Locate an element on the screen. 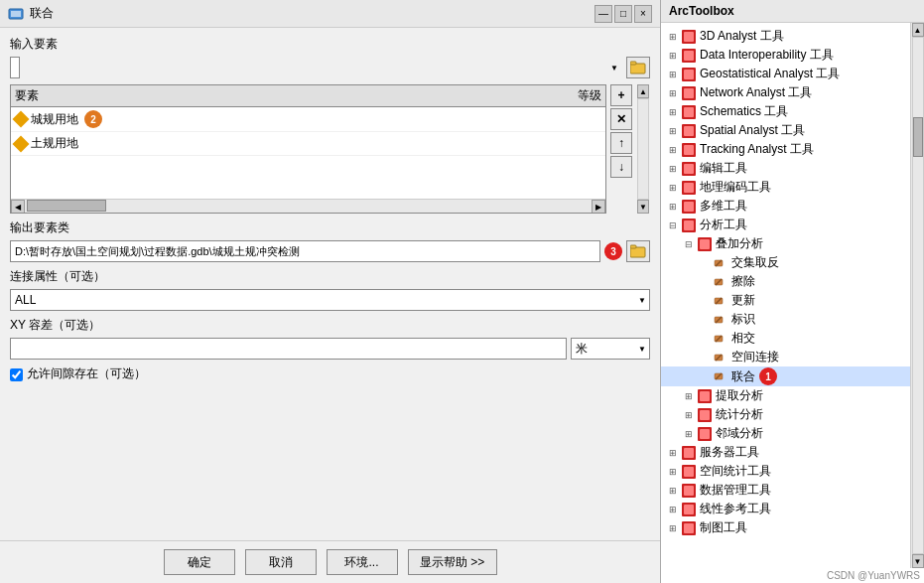 The height and width of the screenshot is (583, 924). tree-item-update: ⊞ 更新 is located at coordinates (786, 300).